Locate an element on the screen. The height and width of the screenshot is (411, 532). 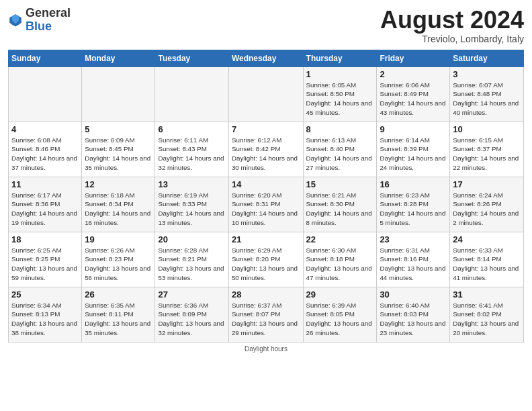
day-info: Sunrise: 6:07 AM Sunset: 8:48 PM Dayligh… is located at coordinates (486, 99).